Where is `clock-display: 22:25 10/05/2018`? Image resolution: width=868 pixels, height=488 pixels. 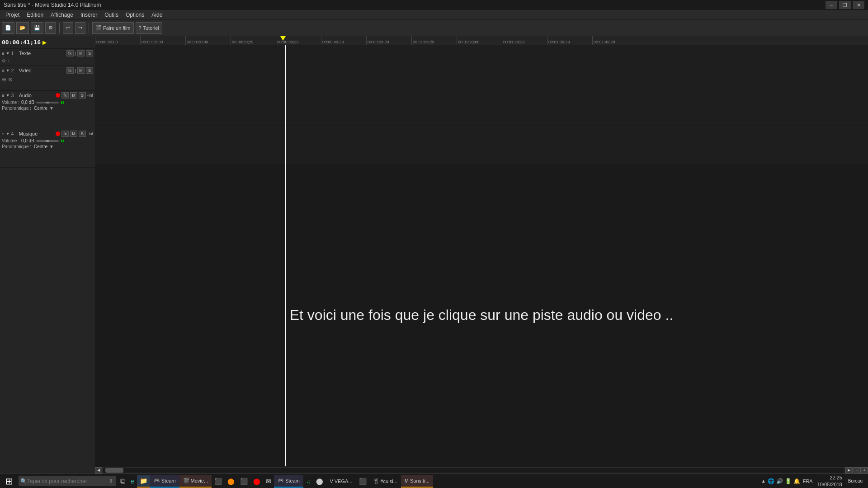 clock-display: 22:25 10/05/2018 is located at coordinates (830, 481).